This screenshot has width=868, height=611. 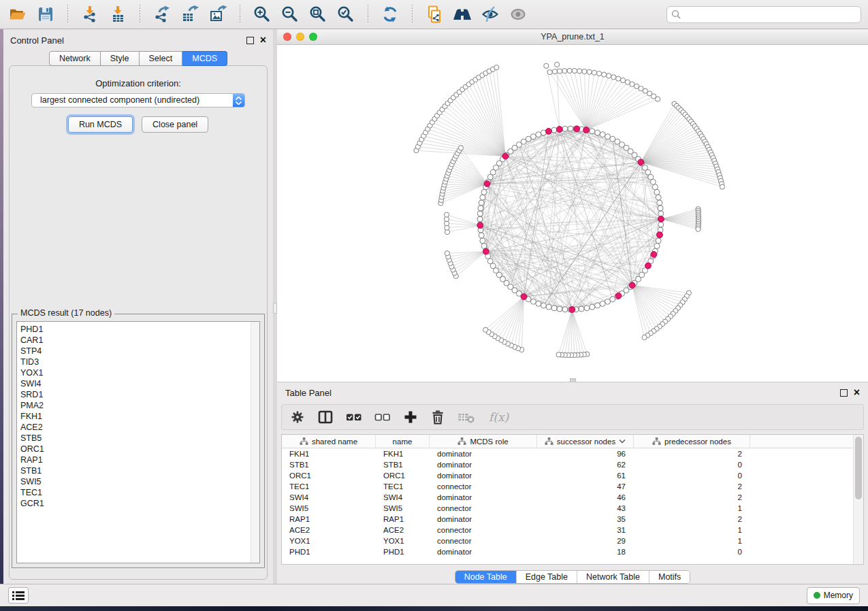 What do you see at coordinates (138, 416) in the screenshot?
I see `mcds-result-item: FKH1` at bounding box center [138, 416].